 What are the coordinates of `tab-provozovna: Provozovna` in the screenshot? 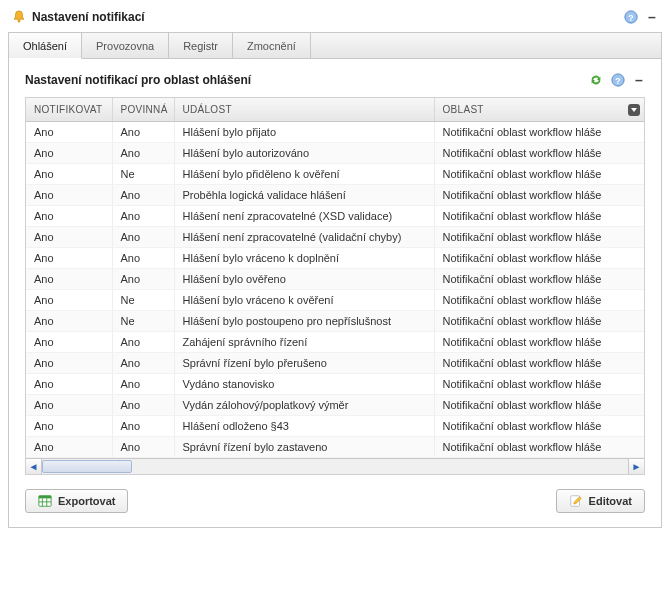 It's located at (126, 46).